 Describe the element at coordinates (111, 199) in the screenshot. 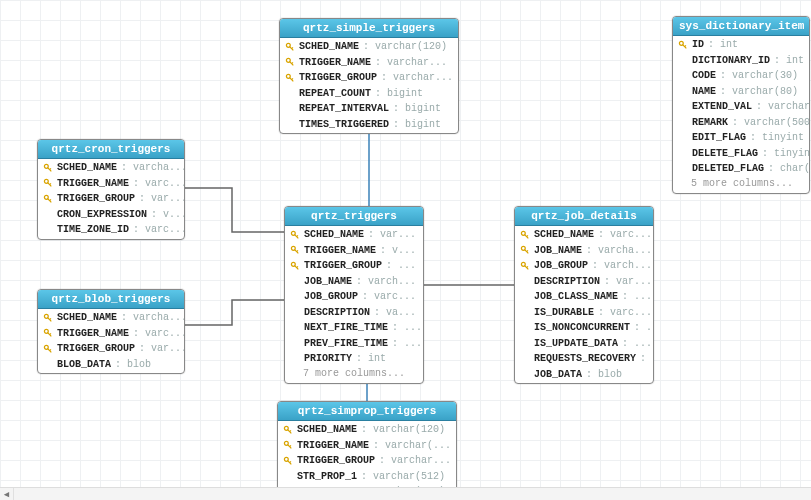

I see `table-body: SCHED_NAME: varcha...TRIGGER_NAME: varc.…` at that location.